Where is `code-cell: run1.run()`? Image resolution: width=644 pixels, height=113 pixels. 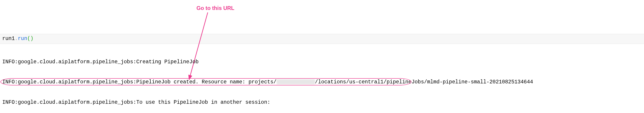
code-cell: run1.run() is located at coordinates (322, 39).